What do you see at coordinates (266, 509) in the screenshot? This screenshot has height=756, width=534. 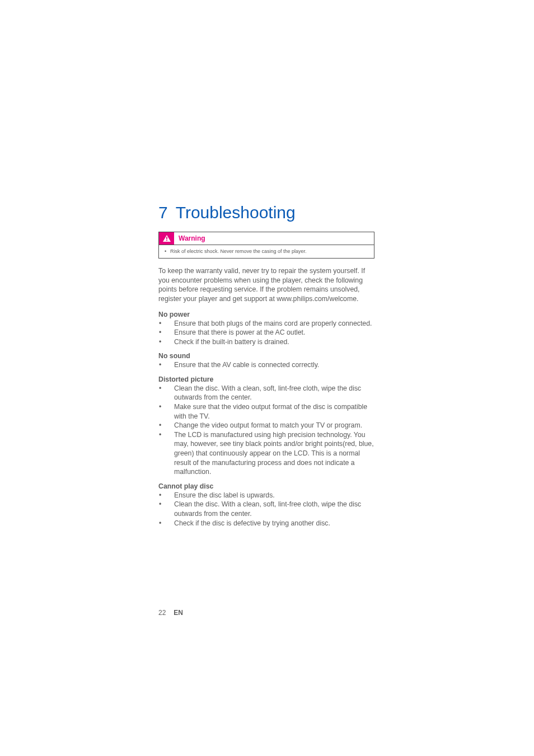 I see `section-list: Ensure the disc label is upwards. Clean …` at bounding box center [266, 509].